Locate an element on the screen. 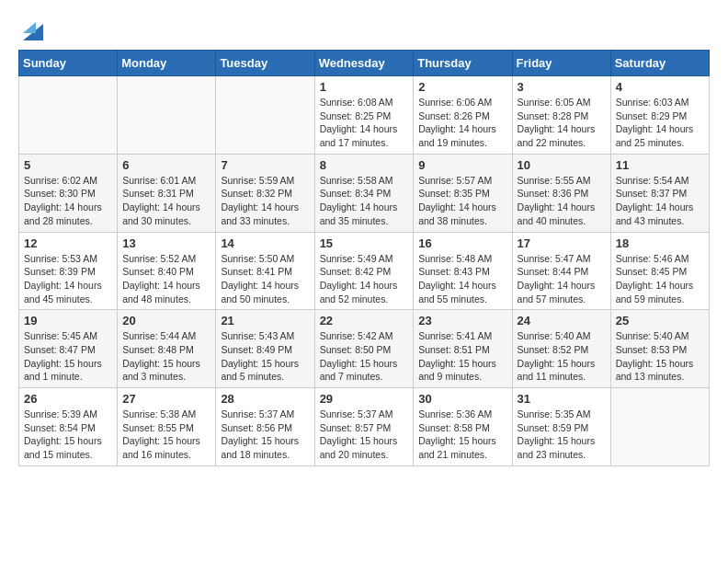 The height and width of the screenshot is (563, 728). day-number: 16 is located at coordinates (462, 243).